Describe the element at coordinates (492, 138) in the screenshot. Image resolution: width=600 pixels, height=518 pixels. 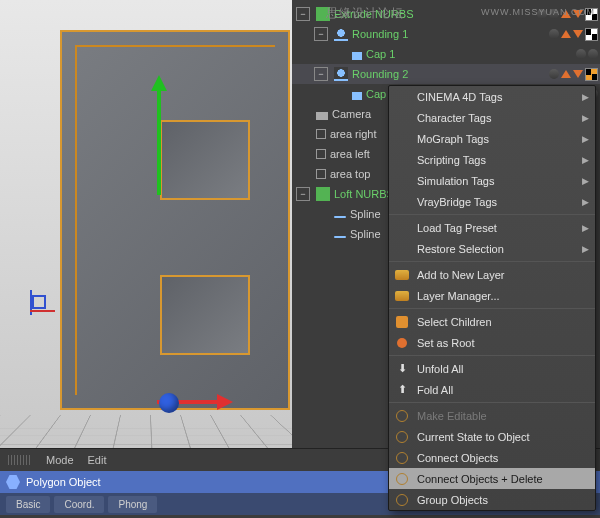
I see `menu-mograph-tags: MoGraph Tags▶` at that location.